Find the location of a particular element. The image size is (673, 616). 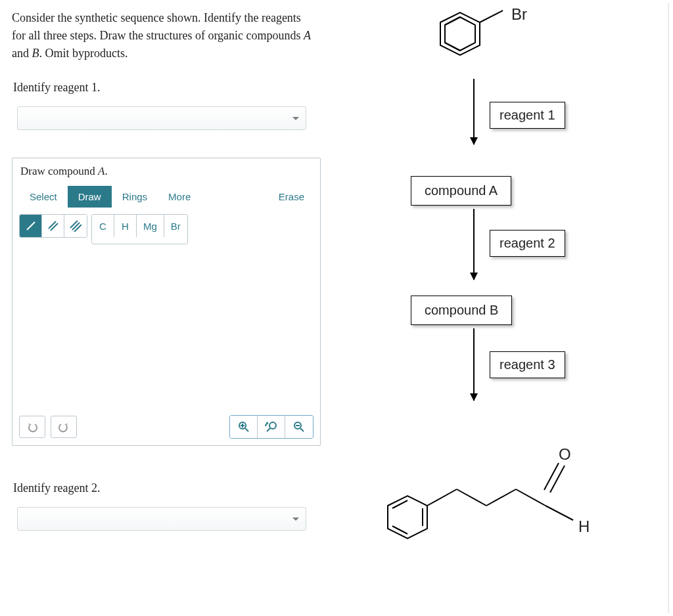

prompt-b: B is located at coordinates (35, 53).